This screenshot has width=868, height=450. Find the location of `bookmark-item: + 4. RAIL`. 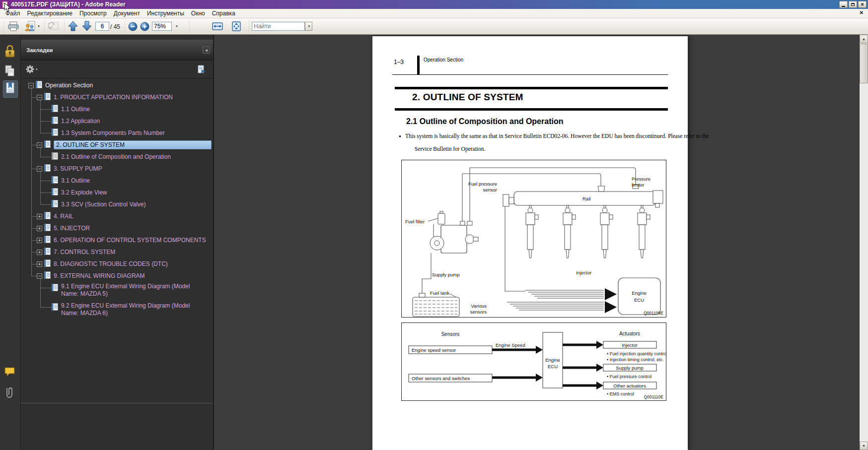

bookmark-item: + 4. RAIL is located at coordinates (117, 216).